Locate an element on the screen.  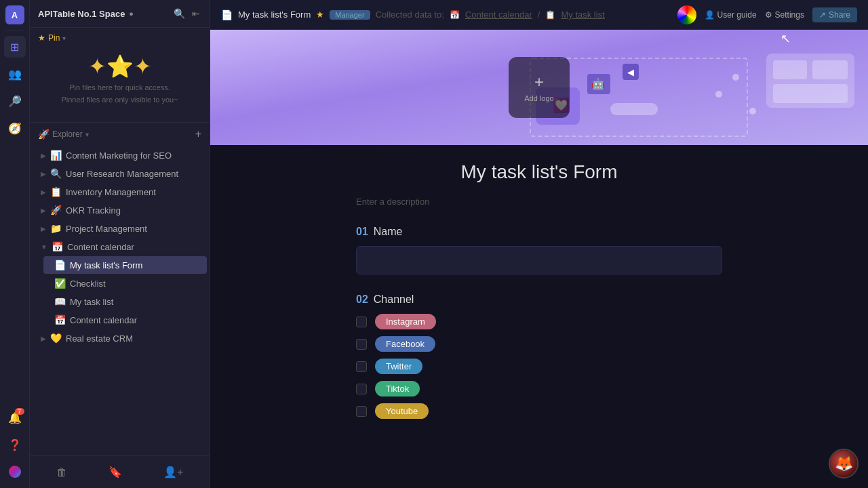
pin-area: ★ Pin ▾ ✦⭐✦ Pin files here for quick acc… is located at coordinates (119, 75).